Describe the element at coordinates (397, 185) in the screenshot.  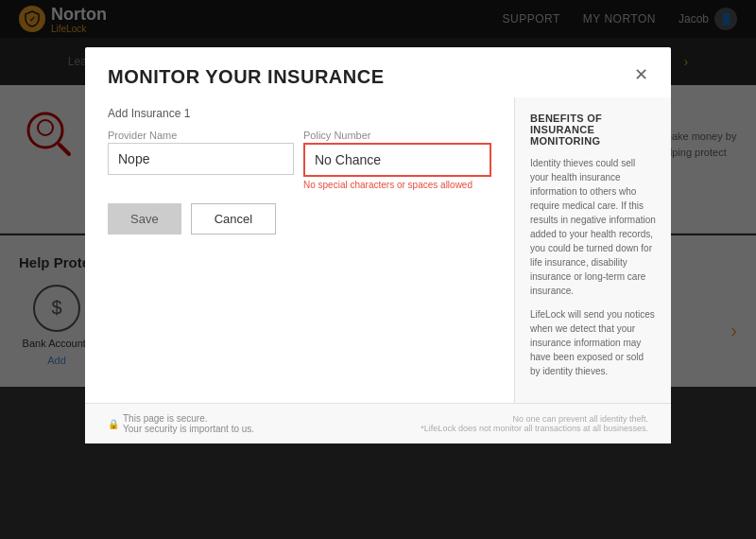
I see `policy-error-message: No special characters or spaces allowed` at that location.